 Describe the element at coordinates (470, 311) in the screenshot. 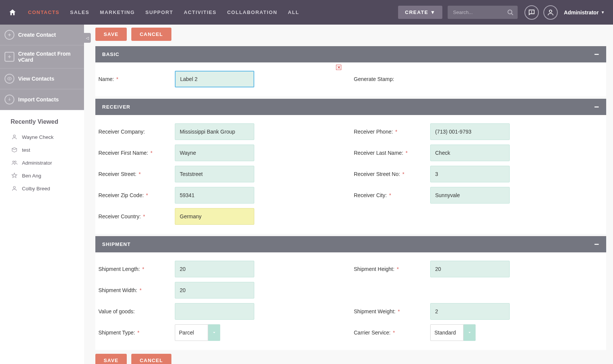

I see `shipment-weight-input` at that location.